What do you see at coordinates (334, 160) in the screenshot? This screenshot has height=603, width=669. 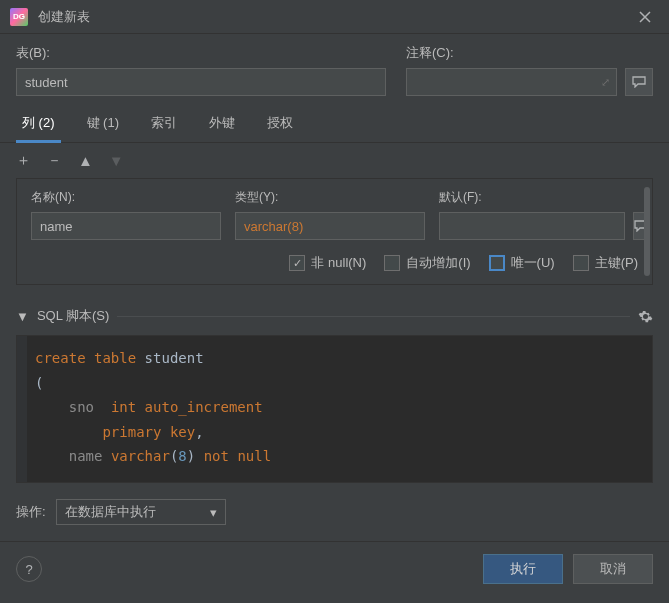 I see `column-toolbar: ＋ － ▲ ▼` at bounding box center [334, 160].